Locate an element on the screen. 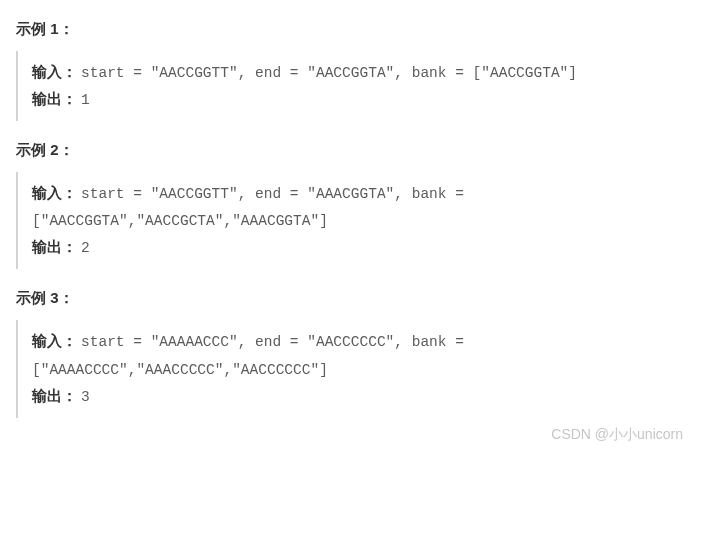  example-2-input-code: start = "AACCGGTT", end = "AAACGGTA", ba… is located at coordinates (248, 208).